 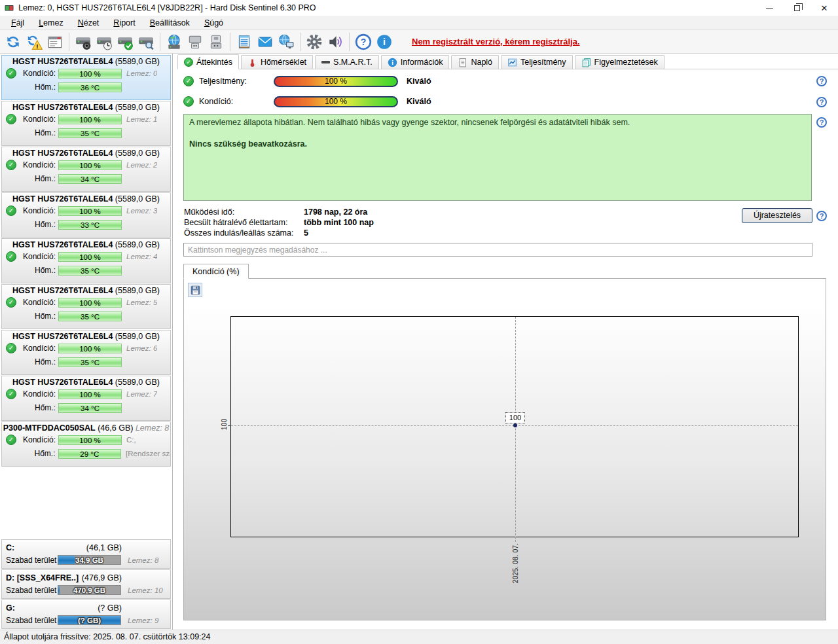 What do you see at coordinates (335, 42) in the screenshot?
I see `sound-icon` at bounding box center [335, 42].